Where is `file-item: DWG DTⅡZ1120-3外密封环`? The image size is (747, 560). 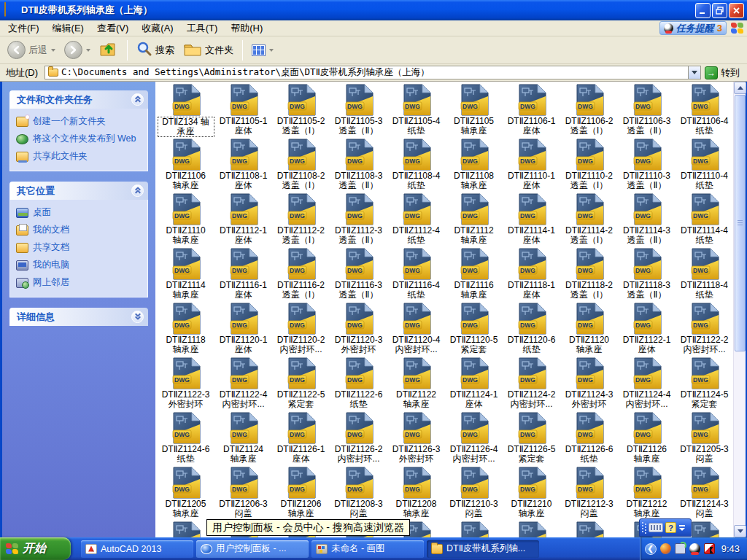
file-item: DWG DTⅡZ1120-3外密封环 is located at coordinates (359, 328).